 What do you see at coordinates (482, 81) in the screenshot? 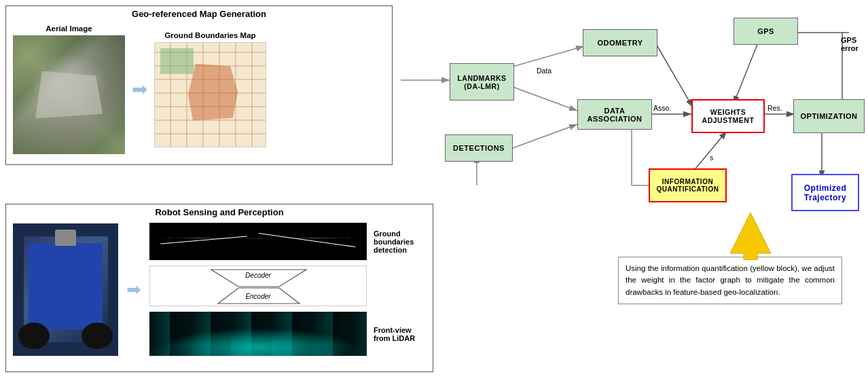
I see `landmarks-box: LANDMARKS (DA-LMR)` at bounding box center [482, 81].